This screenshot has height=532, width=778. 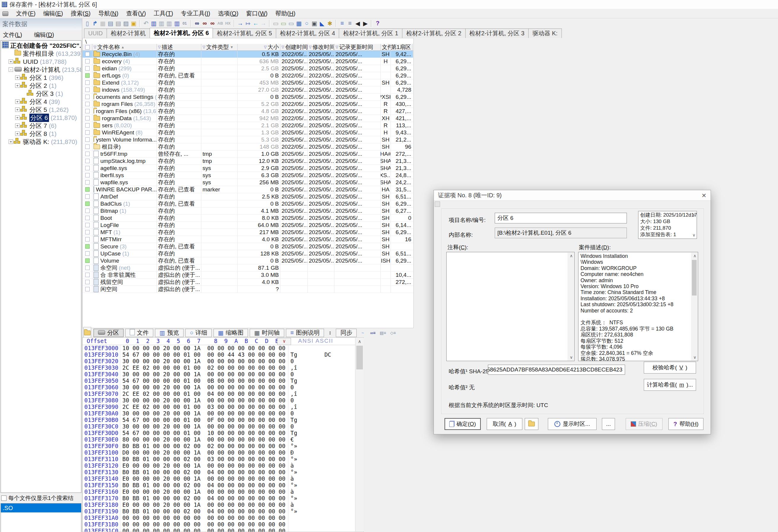 I want to click on table-row: Secure(3)存在的, 已查看0 B2025/05/...2025/05/.…, so click(x=248, y=247).